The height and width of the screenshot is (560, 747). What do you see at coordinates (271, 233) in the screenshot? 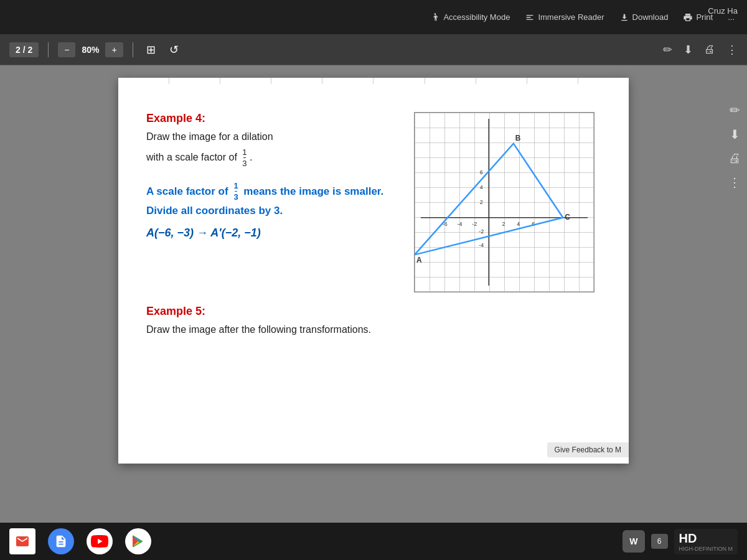
I see `blue-equation: A(−6, −3) → A′(−2, −1)` at bounding box center [271, 233].